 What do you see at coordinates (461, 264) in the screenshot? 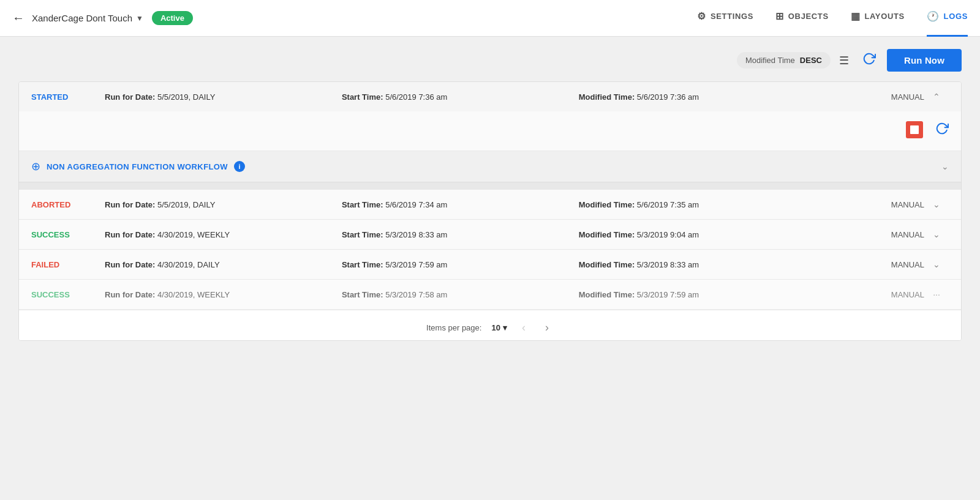
I see `start-time-cell: Start Time: 5/3/2019 7:59 am` at bounding box center [461, 264].